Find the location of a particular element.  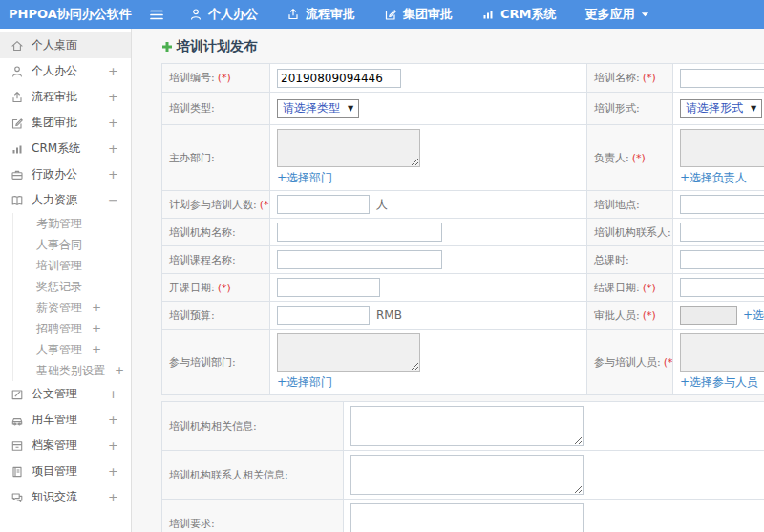

nav-label: 流程审批 is located at coordinates (330, 14).